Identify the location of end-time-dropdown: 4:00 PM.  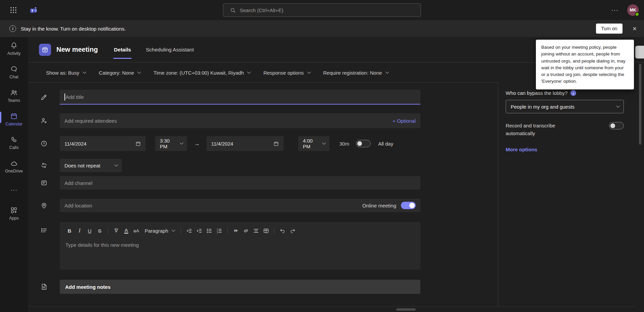
(314, 144).